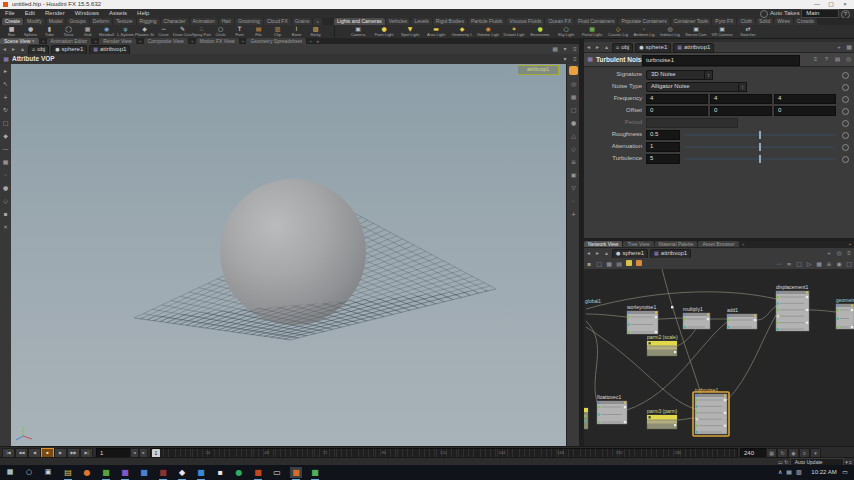  What do you see at coordinates (741, 99) in the screenshot?
I see `param-frequency-field-2: 4` at bounding box center [741, 99].